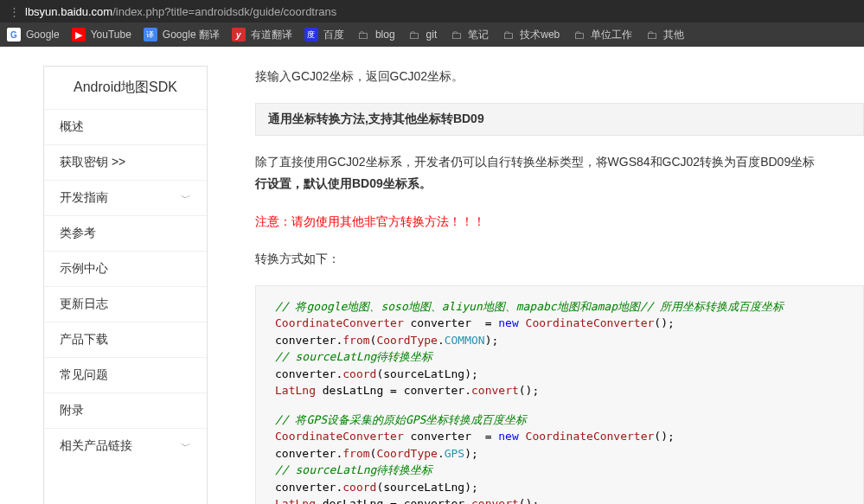  What do you see at coordinates (540, 35) in the screenshot?
I see `bookmark-label: 技术web` at bounding box center [540, 35].